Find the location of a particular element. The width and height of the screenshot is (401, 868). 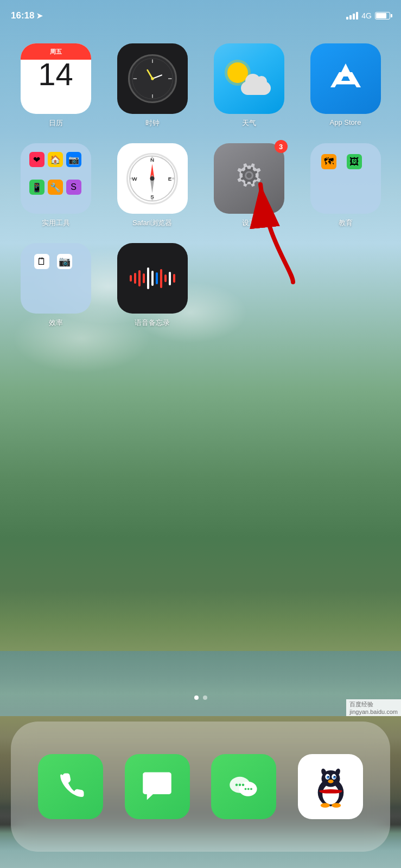

wechat-svg is located at coordinates (244, 787).